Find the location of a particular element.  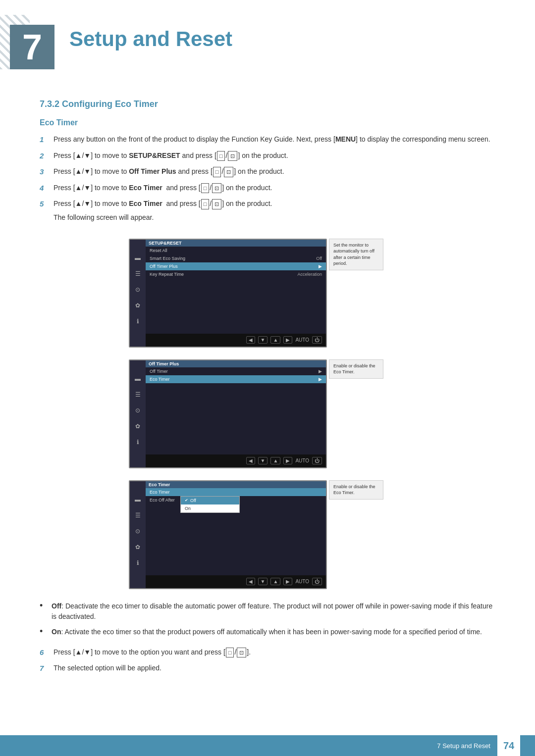

s3-btn-power: ⏻ is located at coordinates (317, 581).